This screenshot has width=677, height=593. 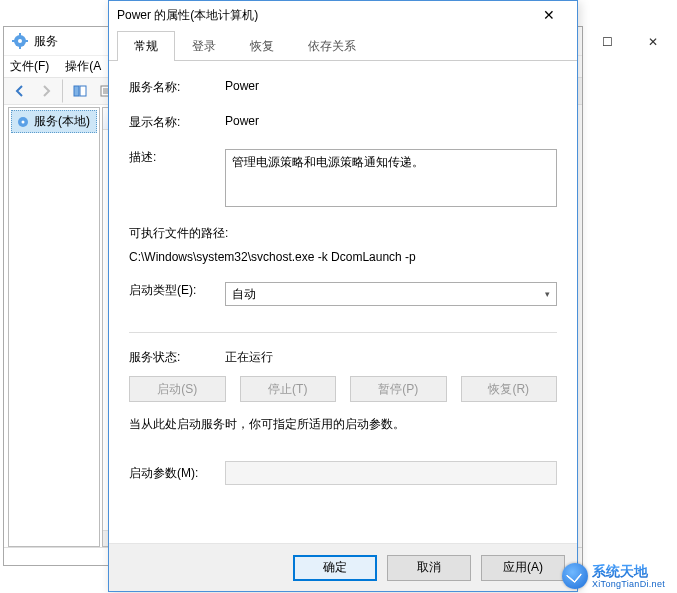 I want to click on gear-icon, so click(x=23, y=122).